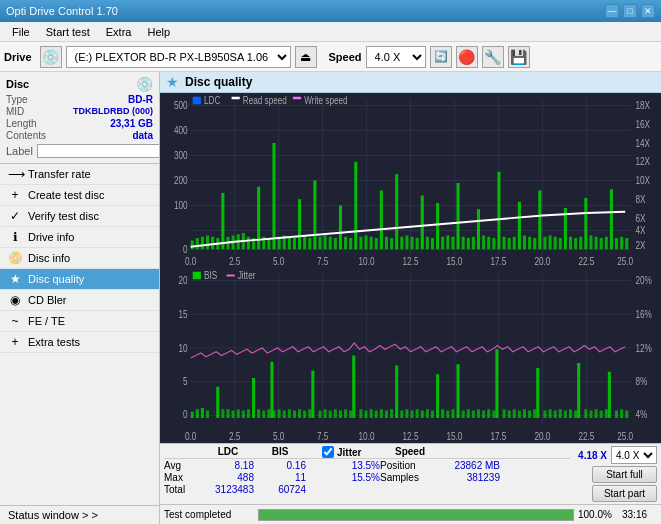 Image resolution: width=661 pixels, height=524 pixels. Describe the element at coordinates (314, 452) in the screenshot. I see `stats-header-blank2` at that location.